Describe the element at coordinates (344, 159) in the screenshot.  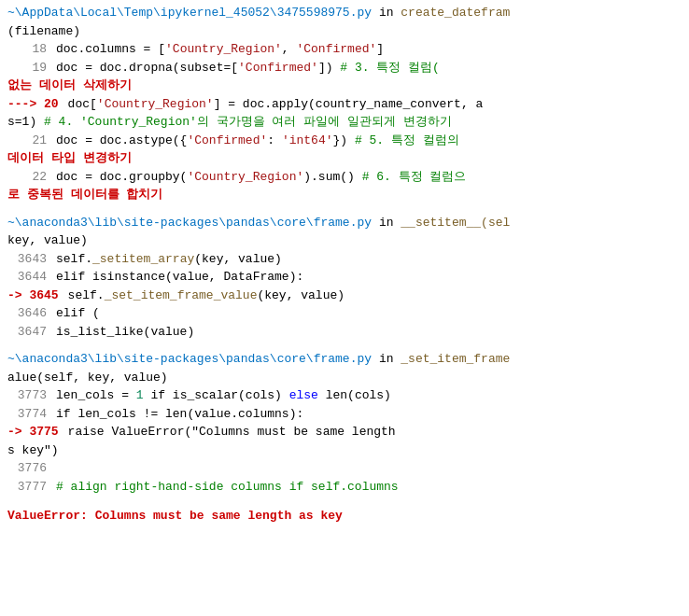
I see `line-21-cont: 데이터 타입 변경하기` at that location.